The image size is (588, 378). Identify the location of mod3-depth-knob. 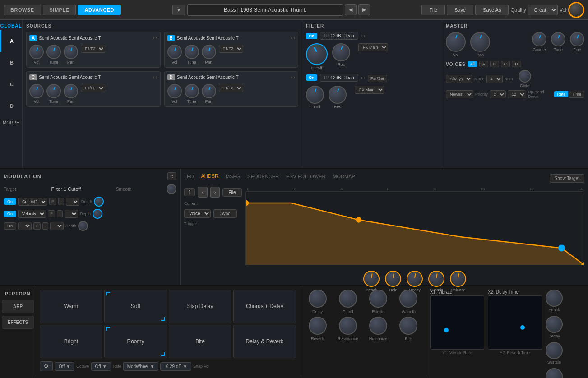
(83, 226).